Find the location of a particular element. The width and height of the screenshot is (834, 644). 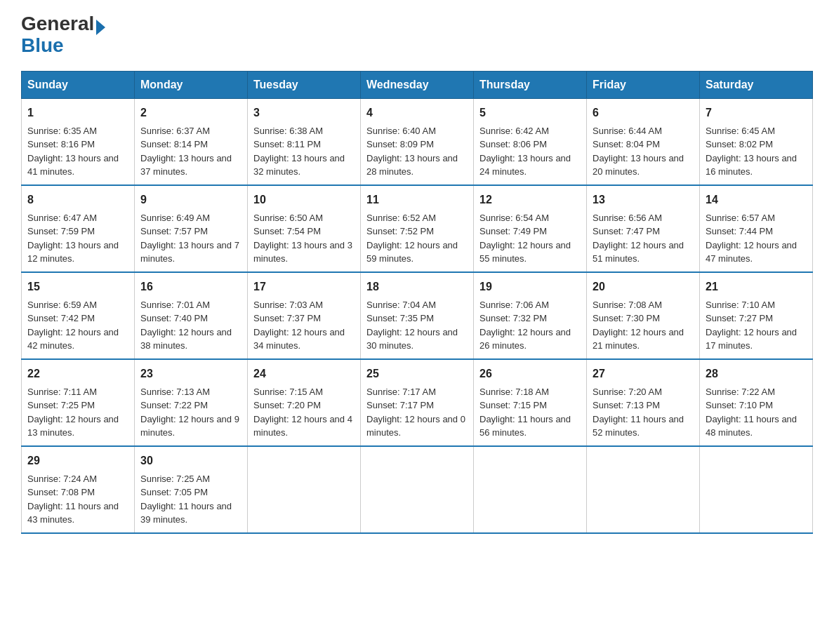

calendar-cell: 29Sunrise: 7:24 AMSunset: 7:08 PMDayligh… is located at coordinates (79, 490).